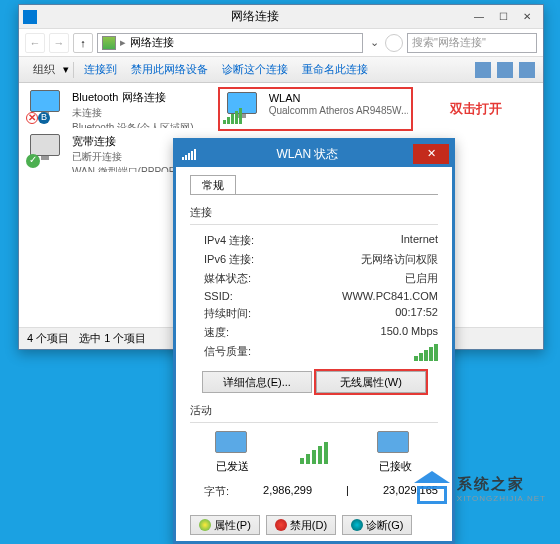 This screenshot has width=560, height=544. I want to click on disconnected-icon: ✕, so click(32, 118).